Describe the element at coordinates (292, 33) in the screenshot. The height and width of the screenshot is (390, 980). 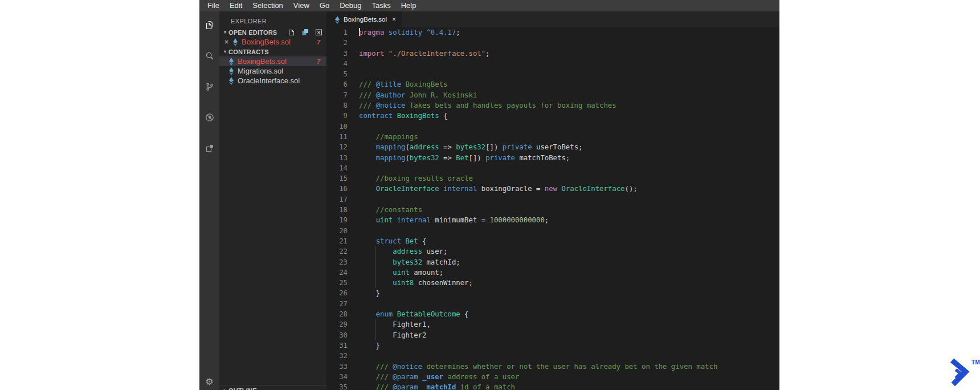
I see `new-untitled-file-icon` at that location.